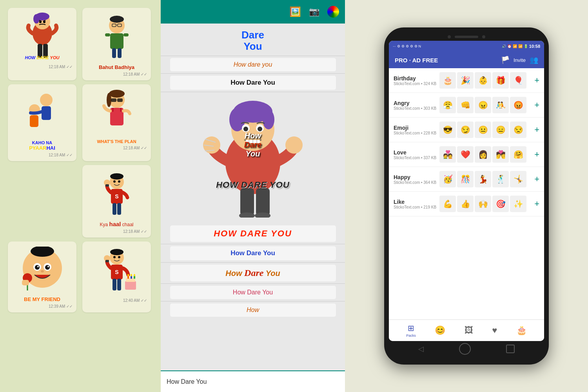  I want to click on nav-emoji: 😊, so click(440, 330).